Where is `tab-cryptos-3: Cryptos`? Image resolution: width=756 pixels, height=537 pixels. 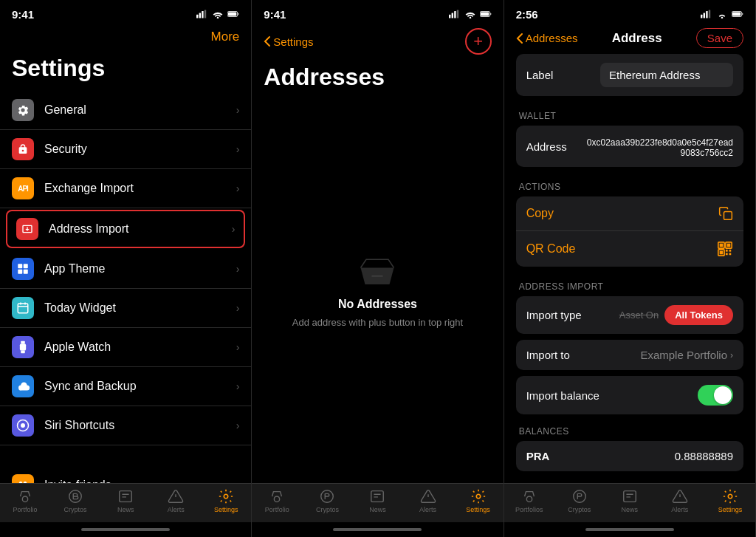
tab-cryptos-3: Cryptos is located at coordinates (580, 501).